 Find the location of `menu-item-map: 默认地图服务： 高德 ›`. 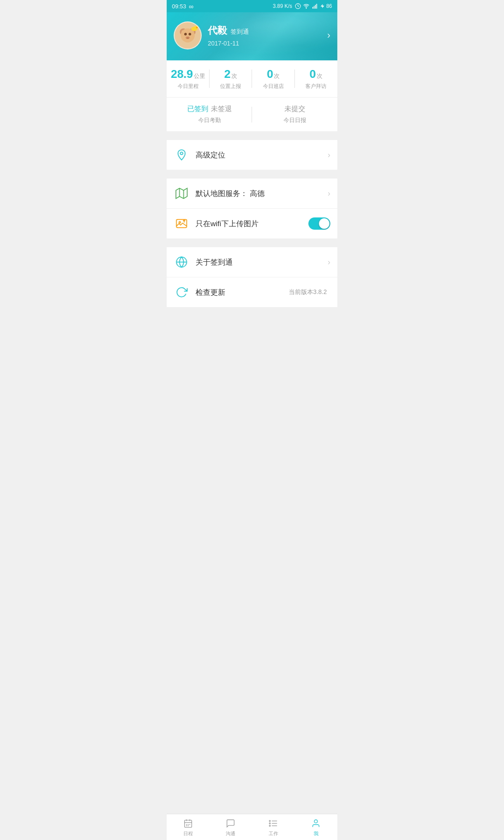

menu-item-map: 默认地图服务： 高德 › is located at coordinates (252, 193).